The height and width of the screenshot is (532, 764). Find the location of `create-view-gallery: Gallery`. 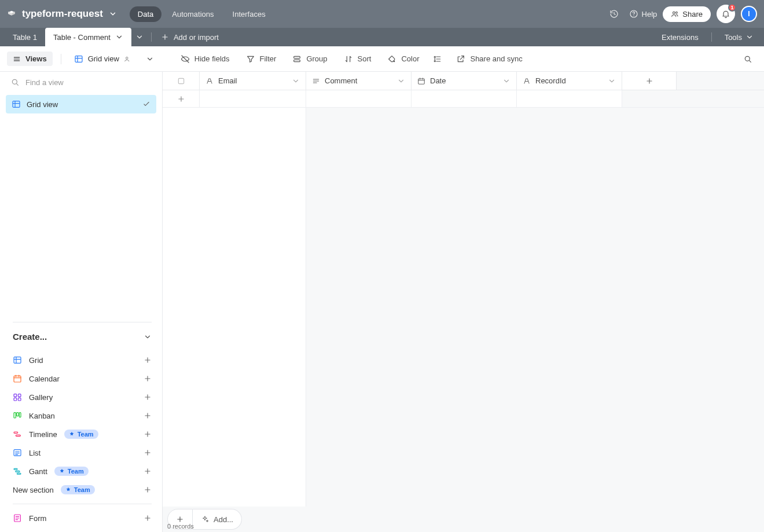

create-view-gallery: Gallery is located at coordinates (82, 397).